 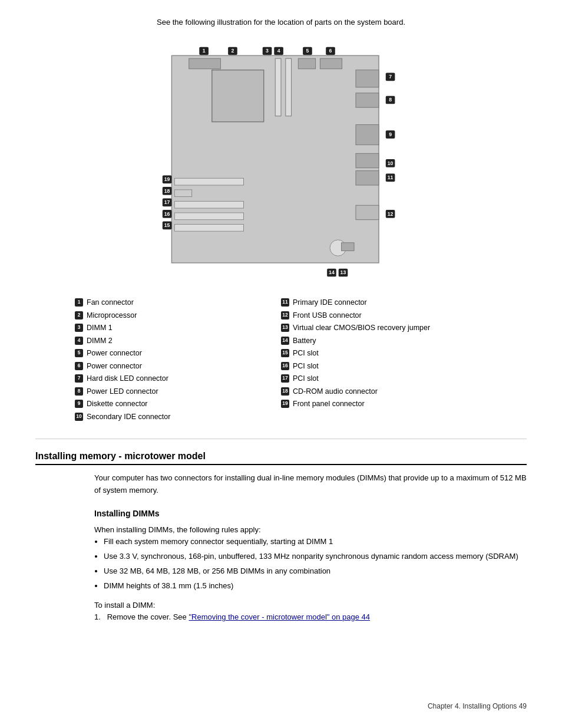 What do you see at coordinates (281, 458) in the screenshot?
I see `installing-memory-title: Installing memory - microtower model` at bounding box center [281, 458].